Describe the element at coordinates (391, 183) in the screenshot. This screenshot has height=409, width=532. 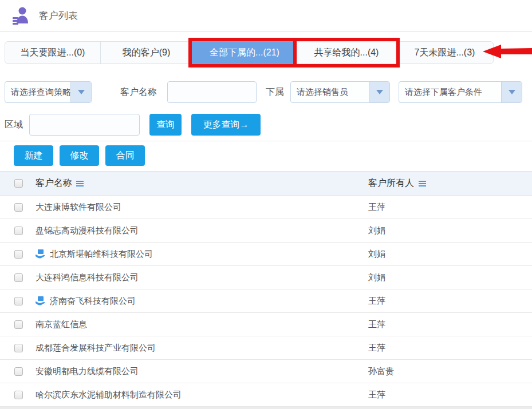
I see `column-label: 客户所有人` at that location.